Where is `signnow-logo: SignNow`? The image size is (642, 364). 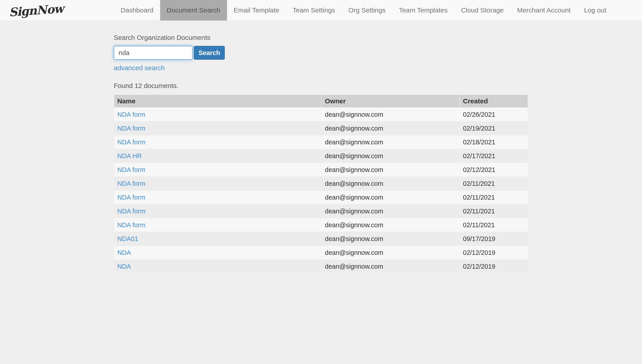
signnow-logo: SignNow is located at coordinates (36, 10).